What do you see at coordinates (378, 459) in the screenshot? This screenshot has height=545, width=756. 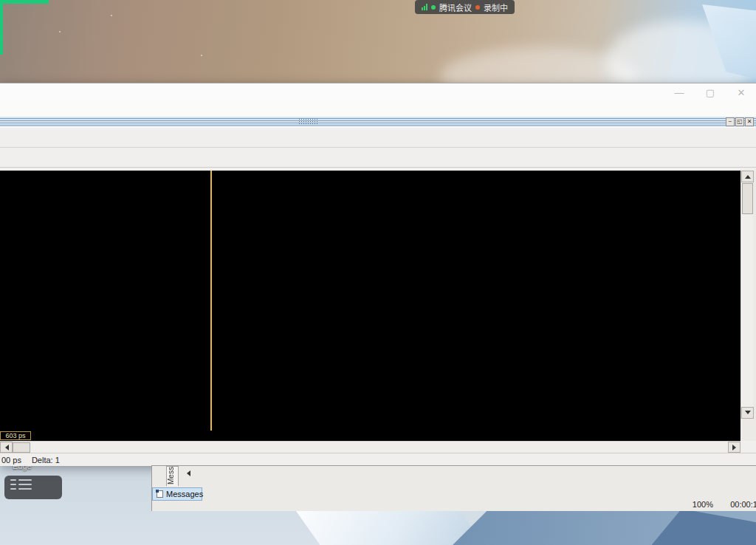 I see `statusbar: 00 ps Delta: 1` at bounding box center [378, 459].